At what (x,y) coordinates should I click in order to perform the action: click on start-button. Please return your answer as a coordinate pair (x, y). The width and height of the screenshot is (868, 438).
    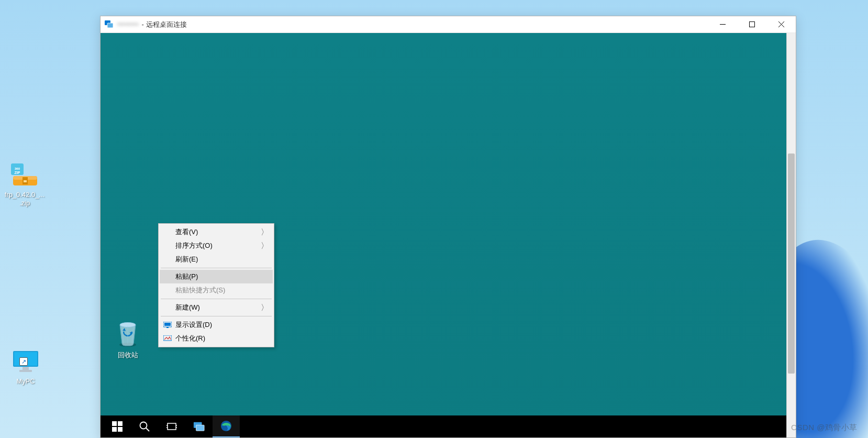
    Looking at the image, I should click on (117, 426).